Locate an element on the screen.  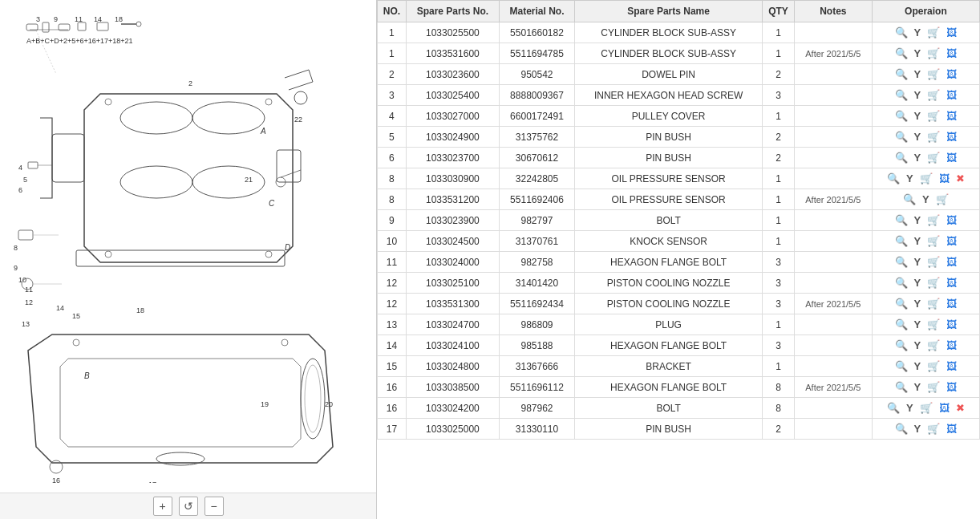
remove-button: − is located at coordinates (214, 506).